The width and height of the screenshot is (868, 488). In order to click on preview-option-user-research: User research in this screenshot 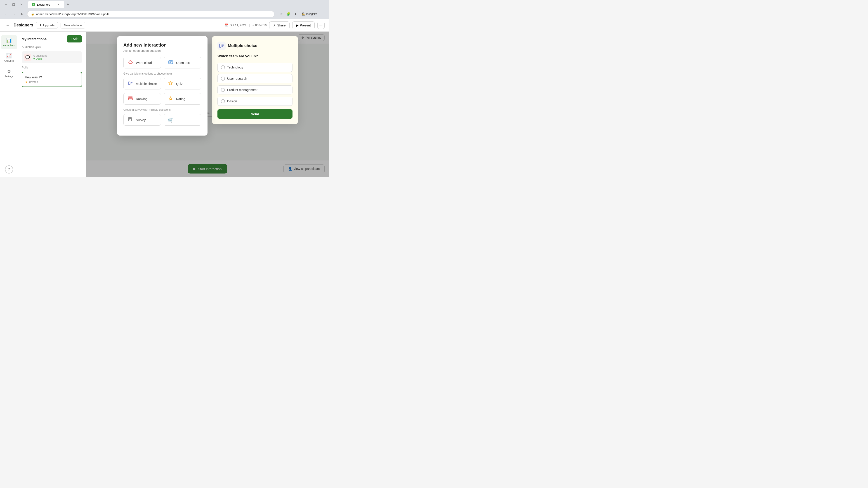, I will do `click(255, 79)`.